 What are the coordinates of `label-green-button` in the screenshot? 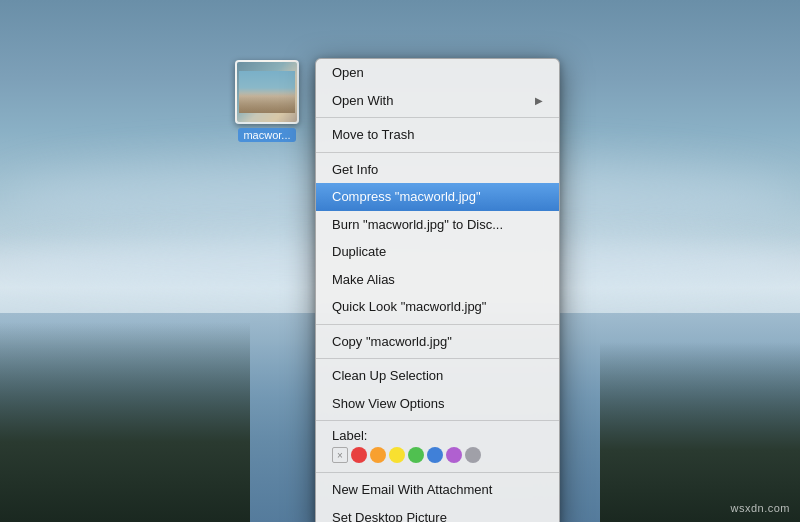 It's located at (416, 455).